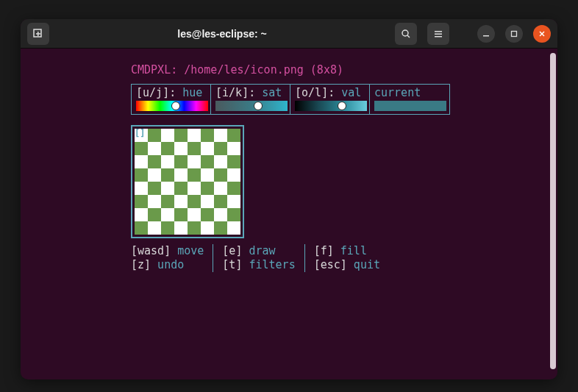 Image resolution: width=578 pixels, height=392 pixels. Describe the element at coordinates (168, 252) in the screenshot. I see `help-line: [wasd] move` at that location.